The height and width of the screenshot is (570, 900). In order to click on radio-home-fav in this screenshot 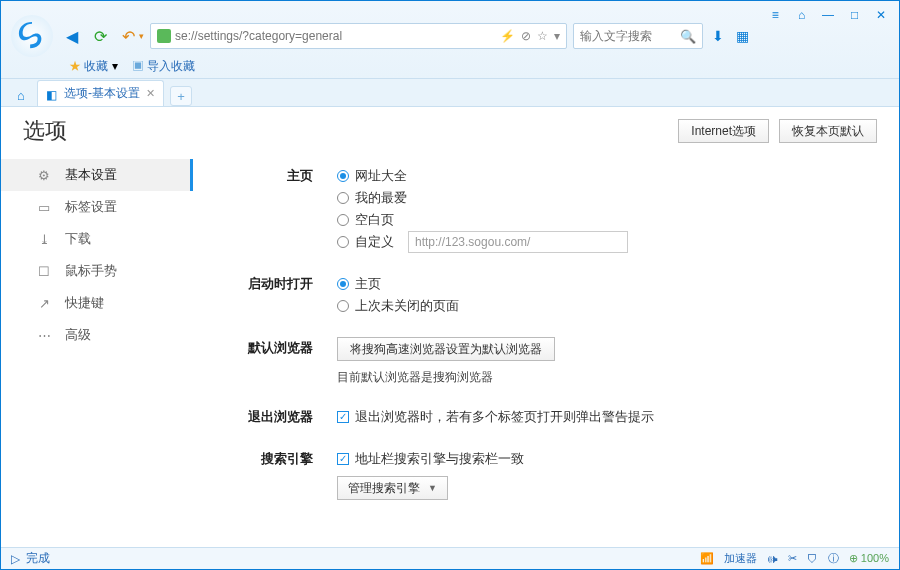, I will do `click(343, 198)`.